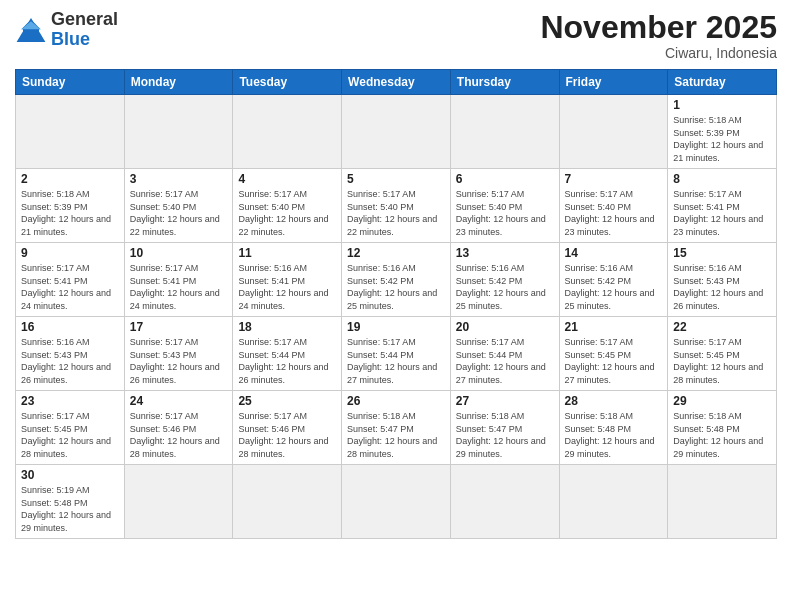 Image resolution: width=792 pixels, height=612 pixels. I want to click on day-number: 3, so click(179, 179).